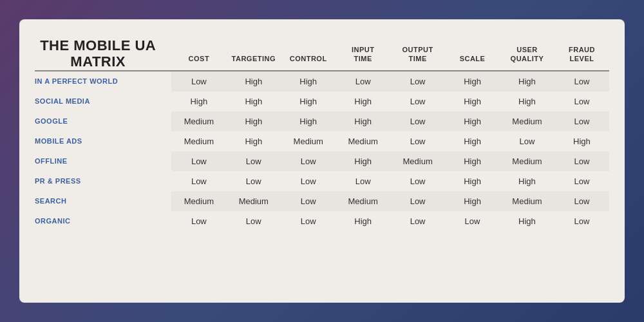 This screenshot has height=322, width=644. Describe the element at coordinates (198, 81) in the screenshot. I see `cell-cost-0: Low` at that location.